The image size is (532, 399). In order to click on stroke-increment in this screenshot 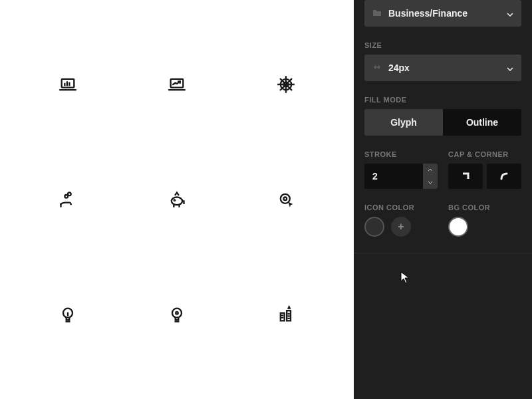, I will do `click(430, 170)`.